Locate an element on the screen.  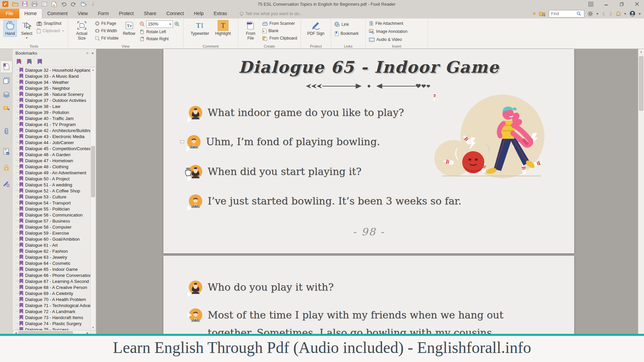
bookmark-item: Dialogue 58 - Computer is located at coordinates (52, 227).